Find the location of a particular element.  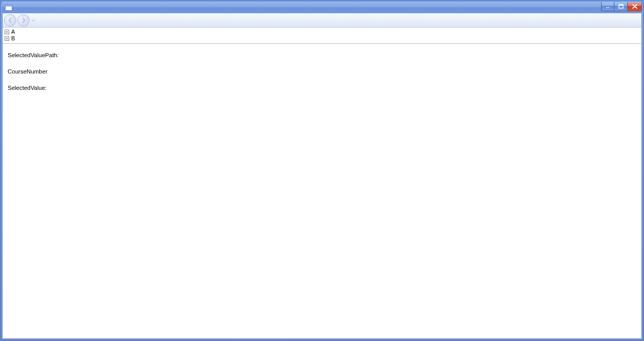

maximize-icon is located at coordinates (621, 6).